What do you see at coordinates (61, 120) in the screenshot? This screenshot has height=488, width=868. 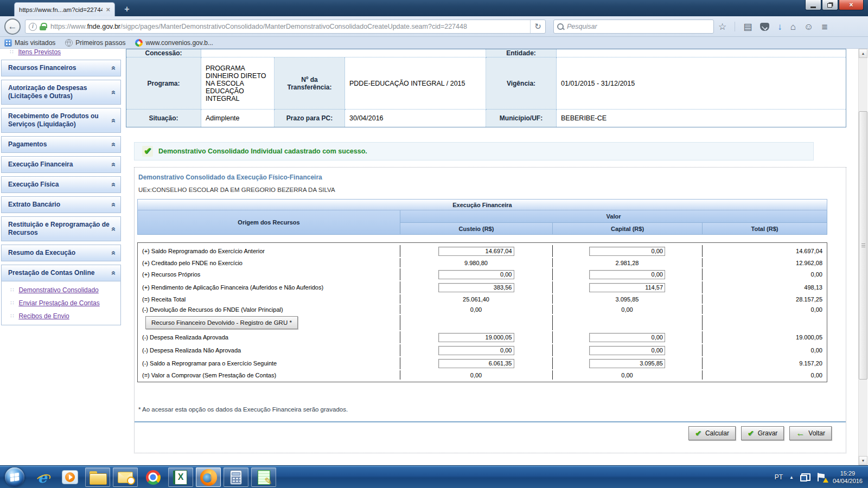 I see `sidebar-section-2: Recebimento de Produtos ou Serviços (Liq…` at bounding box center [61, 120].